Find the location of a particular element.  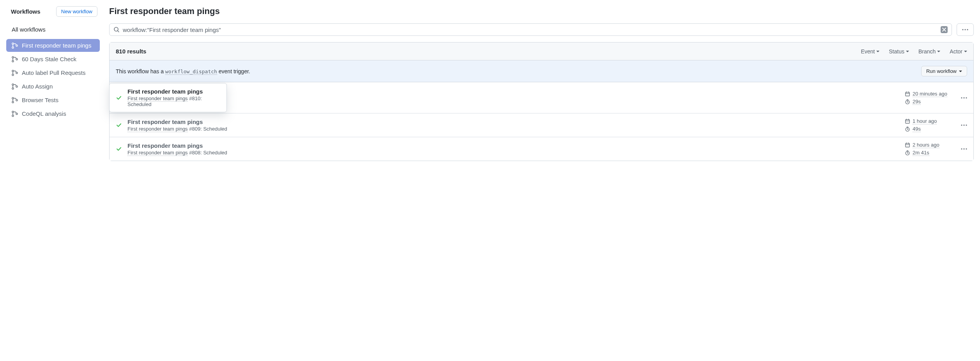

search-box is located at coordinates (531, 30).